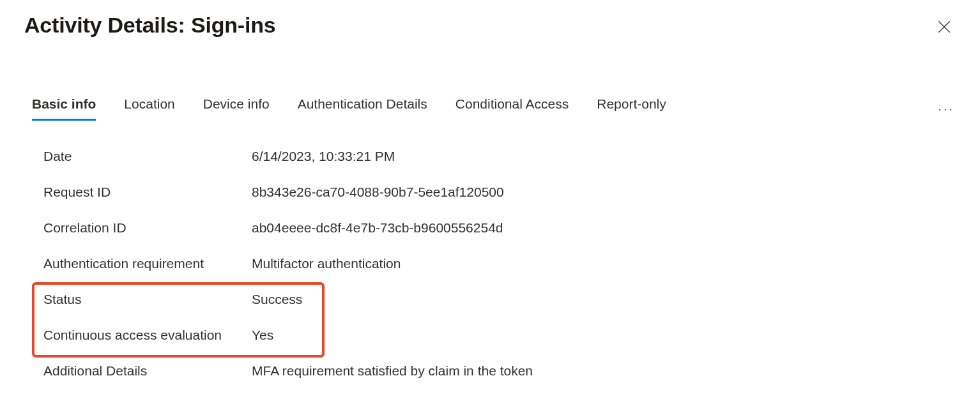  What do you see at coordinates (363, 109) in the screenshot?
I see `tab-authentication-details: Authentication Details` at bounding box center [363, 109].